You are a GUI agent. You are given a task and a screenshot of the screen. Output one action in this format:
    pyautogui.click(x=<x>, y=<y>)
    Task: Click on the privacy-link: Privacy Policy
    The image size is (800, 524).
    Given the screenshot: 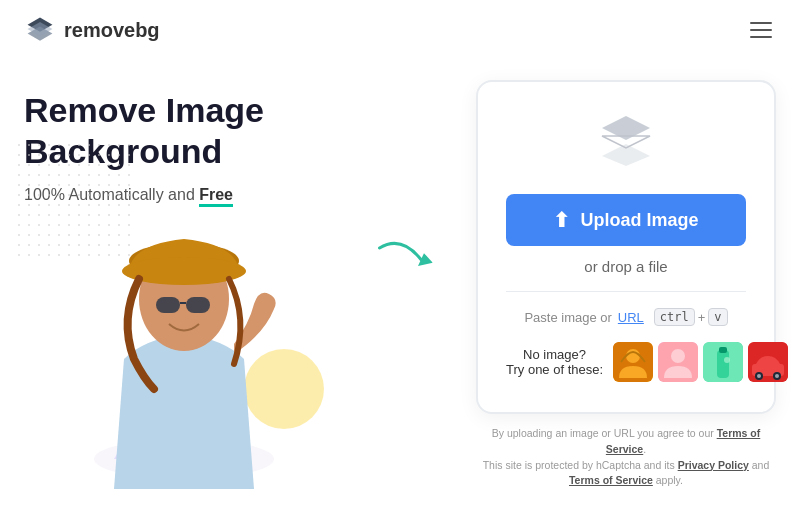 What is the action you would take?
    pyautogui.click(x=714, y=465)
    